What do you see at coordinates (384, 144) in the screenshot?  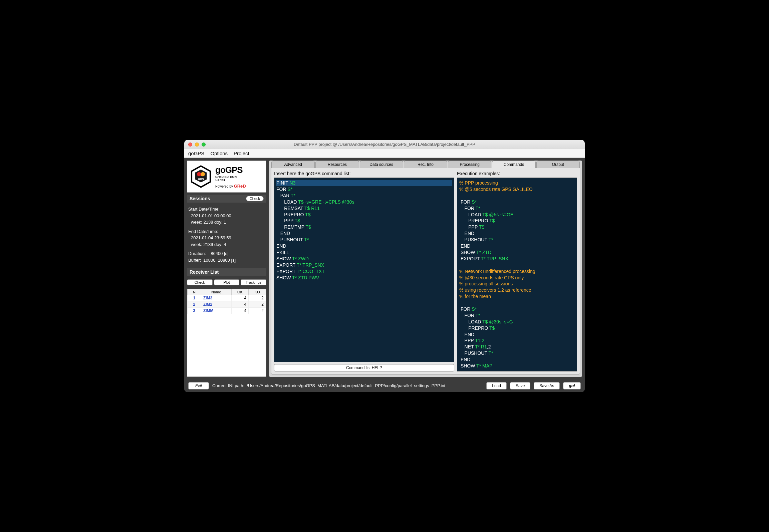 I see `window-title: Default PPP project @ /Users/Andrea/Repo…` at bounding box center [384, 144].